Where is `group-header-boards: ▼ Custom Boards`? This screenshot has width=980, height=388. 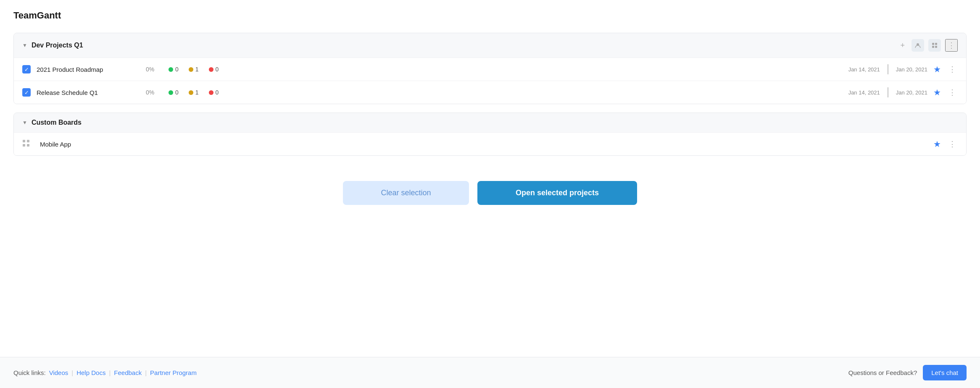
group-header-boards: ▼ Custom Boards is located at coordinates (490, 123).